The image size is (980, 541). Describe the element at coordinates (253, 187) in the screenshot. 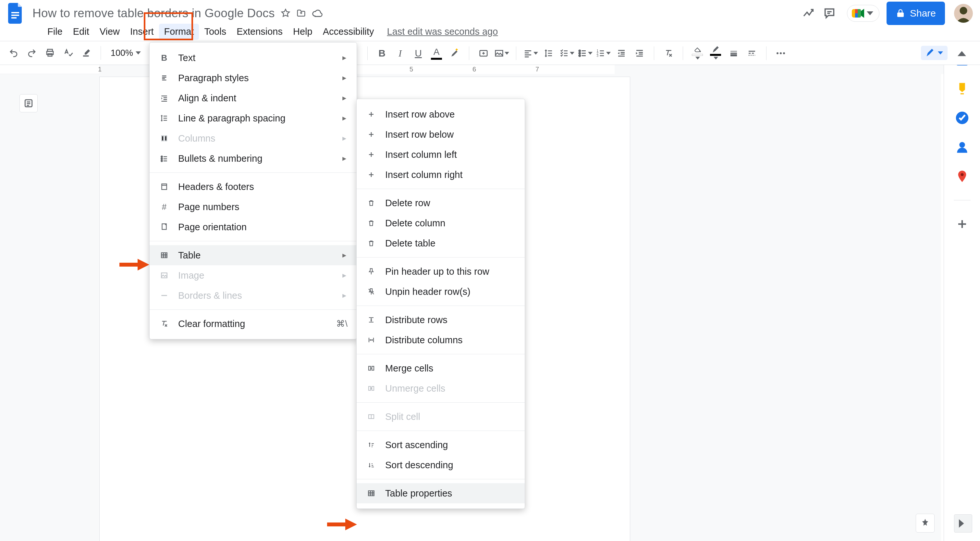

I see `format-headers-footers: Headers & footers` at that location.